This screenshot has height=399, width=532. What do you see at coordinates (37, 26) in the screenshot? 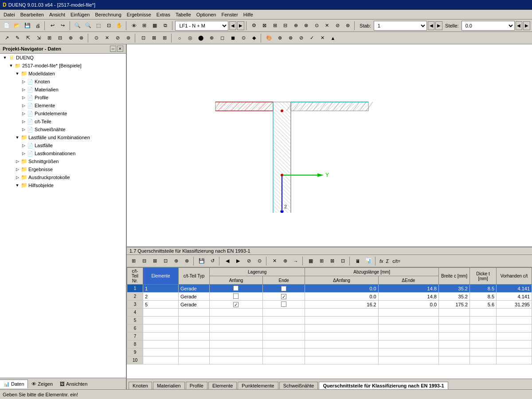
I see `print-button: 🖨` at bounding box center [37, 26].